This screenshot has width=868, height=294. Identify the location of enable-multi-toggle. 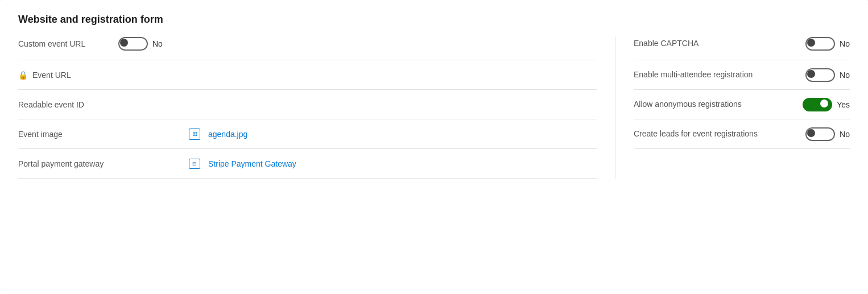
(820, 75).